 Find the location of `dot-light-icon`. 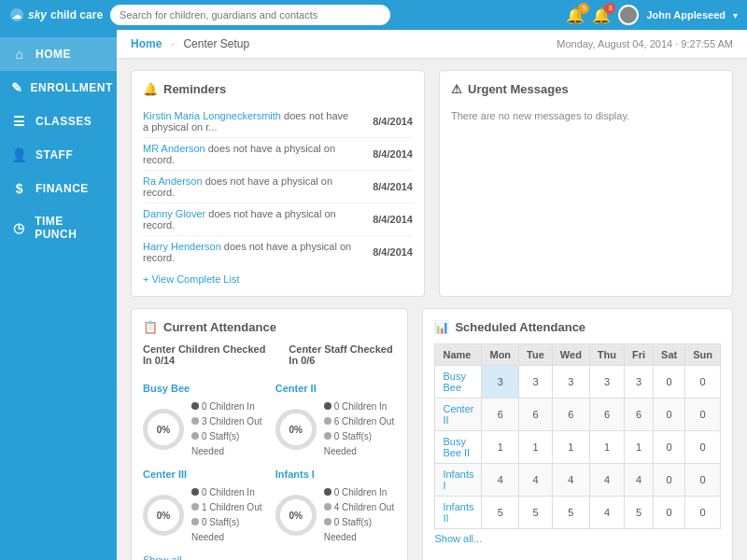

dot-light-icon is located at coordinates (195, 421).